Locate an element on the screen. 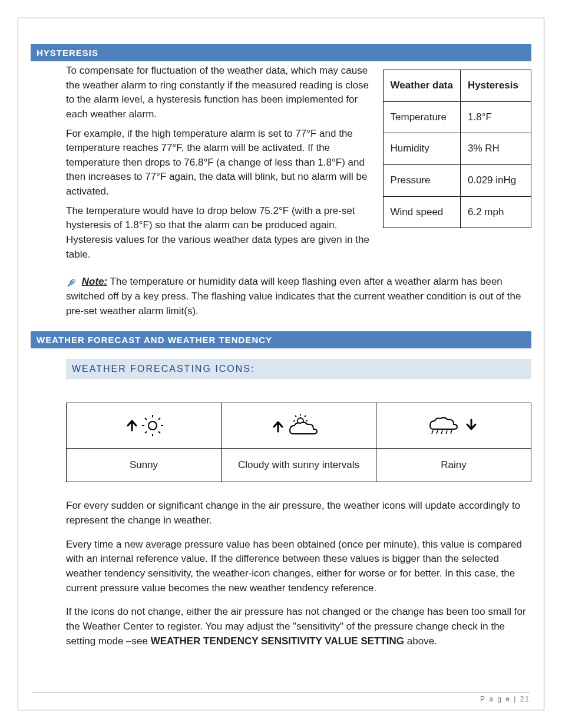  cloudy-icon-cell is located at coordinates (299, 426).